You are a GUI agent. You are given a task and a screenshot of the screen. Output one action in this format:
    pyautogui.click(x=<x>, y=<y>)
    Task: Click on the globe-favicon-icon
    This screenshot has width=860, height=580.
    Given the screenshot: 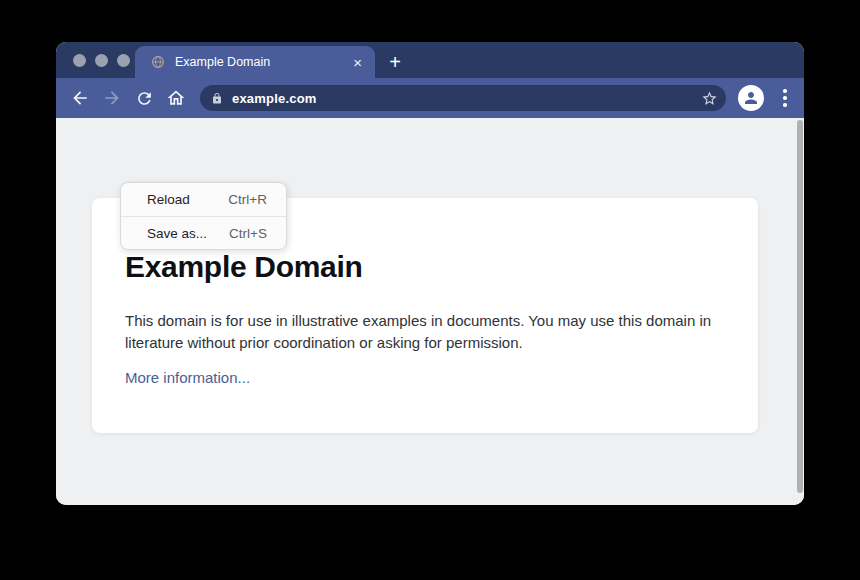 What is the action you would take?
    pyautogui.click(x=158, y=62)
    